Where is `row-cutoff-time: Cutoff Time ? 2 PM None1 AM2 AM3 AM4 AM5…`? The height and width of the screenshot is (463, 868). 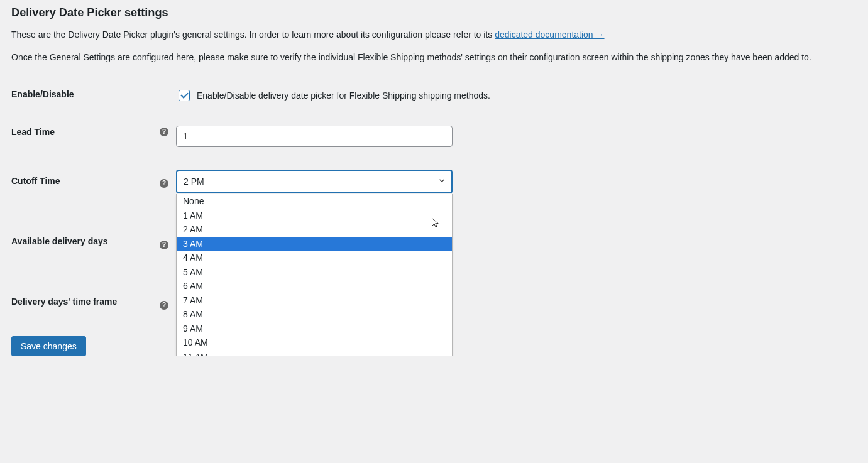
row-cutoff-time: Cutoff Time ? 2 PM None1 AM2 AM3 AM4 AM5… is located at coordinates (434, 182).